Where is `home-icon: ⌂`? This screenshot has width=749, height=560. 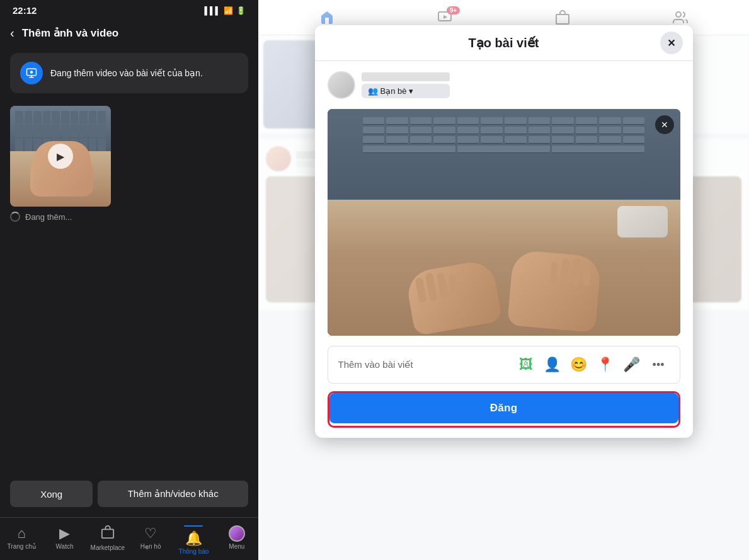 home-icon: ⌂ is located at coordinates (21, 534).